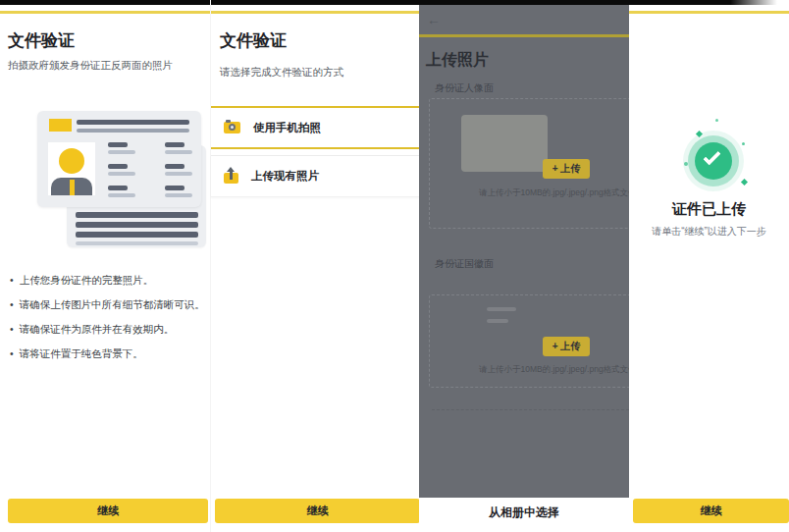 Image resolution: width=789 pixels, height=532 pixels. What do you see at coordinates (464, 88) in the screenshot?
I see `front-side-label: 身份证人像面` at bounding box center [464, 88].